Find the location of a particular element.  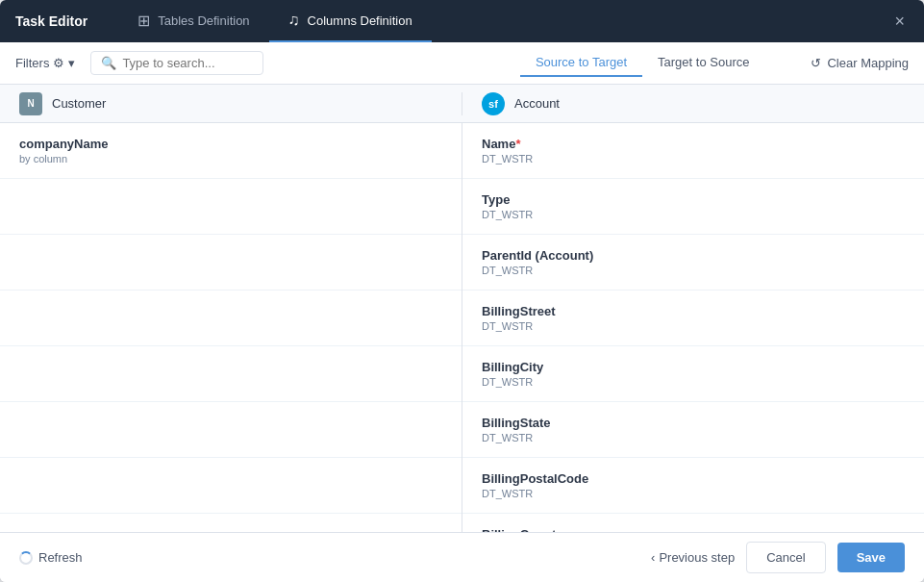

column-headers: N Customer sf Account is located at coordinates (462, 104).